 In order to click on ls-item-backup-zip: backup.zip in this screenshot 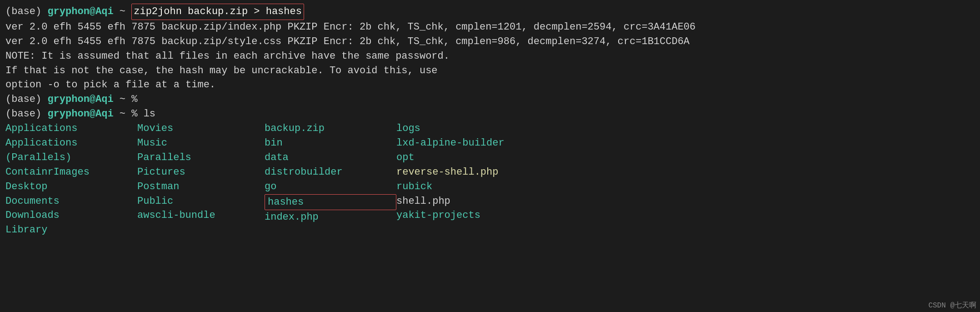, I will do `click(330, 129)`.